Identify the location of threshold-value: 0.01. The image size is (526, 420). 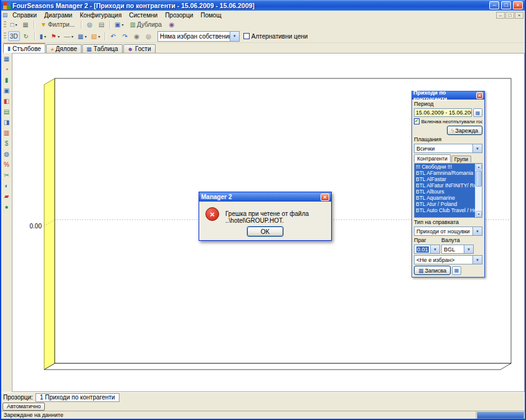
(422, 250).